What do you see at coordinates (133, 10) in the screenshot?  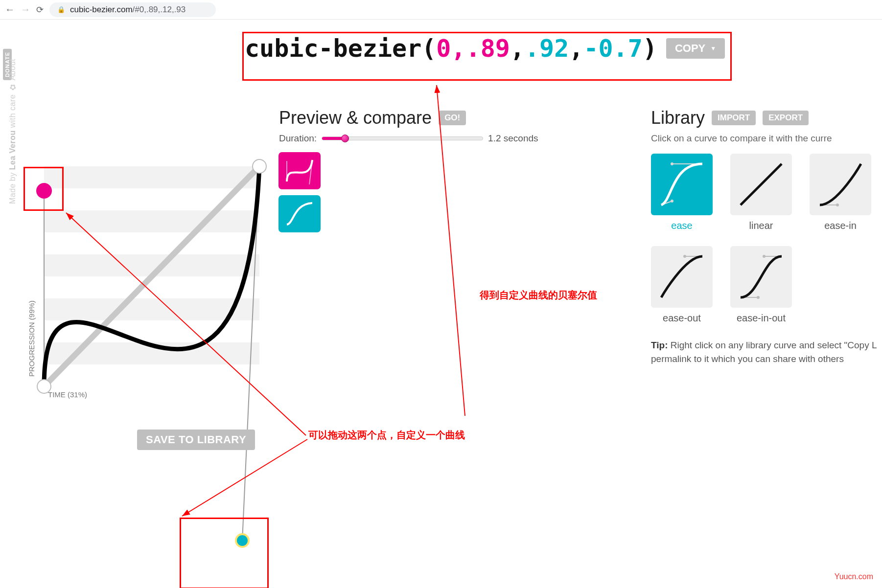 I see `address-bar: 🔒 cubic-bezier.com/#0,.89,.12,.93` at bounding box center [133, 10].